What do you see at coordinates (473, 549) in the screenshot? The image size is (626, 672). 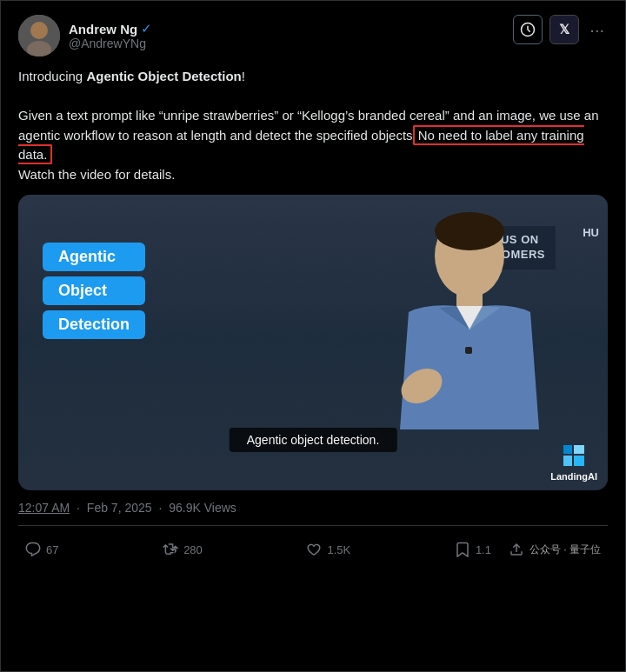 I see `bookmark-button: 1.1` at bounding box center [473, 549].